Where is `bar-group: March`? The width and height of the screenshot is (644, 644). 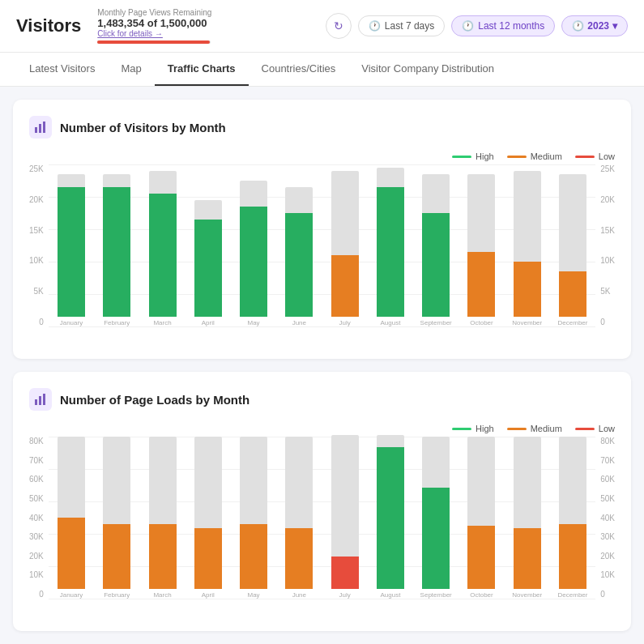 bar-group: March is located at coordinates (162, 518).